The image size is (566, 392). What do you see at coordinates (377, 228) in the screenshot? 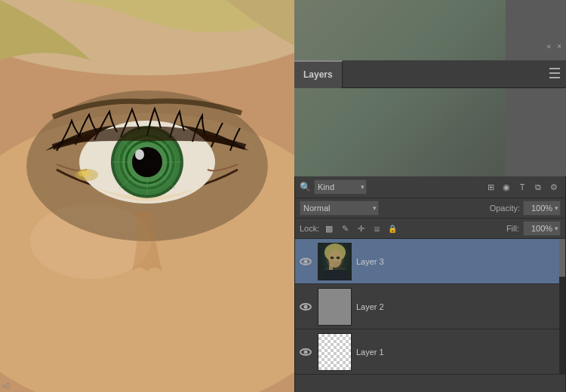
I see `lock-artboards-icon: ⧇` at bounding box center [377, 228].